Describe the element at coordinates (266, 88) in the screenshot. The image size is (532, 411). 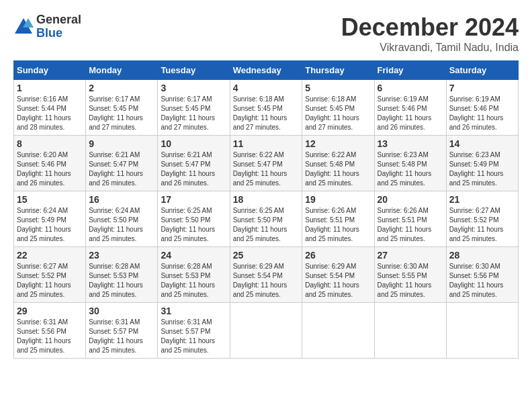
I see `day-number: 4` at that location.